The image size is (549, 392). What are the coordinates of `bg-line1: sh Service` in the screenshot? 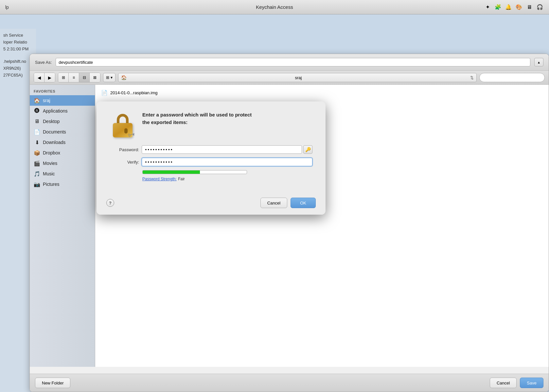 It's located at (18, 35).